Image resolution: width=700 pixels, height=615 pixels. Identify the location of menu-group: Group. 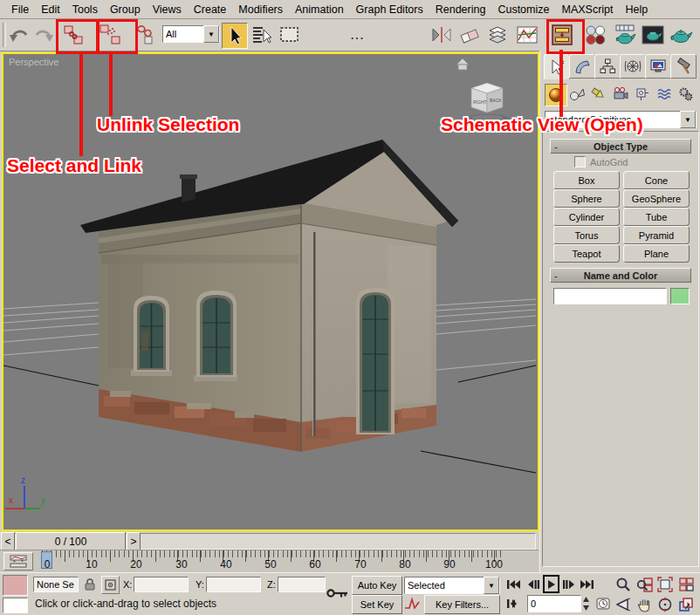
(126, 10).